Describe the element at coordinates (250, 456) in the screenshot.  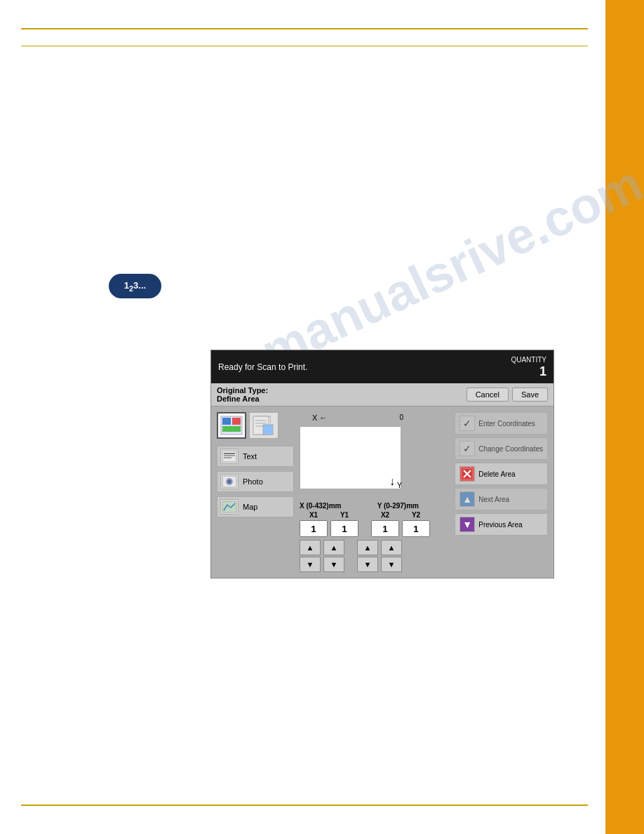
I see `text-type-label: Text` at that location.